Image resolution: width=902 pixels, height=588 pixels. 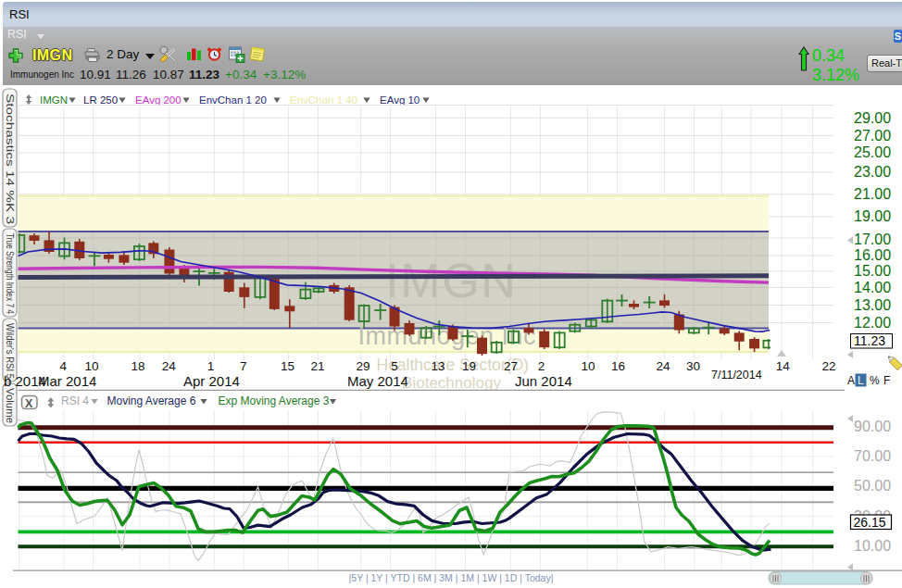 What do you see at coordinates (542, 367) in the screenshot?
I see `svg-text: 2` at bounding box center [542, 367].